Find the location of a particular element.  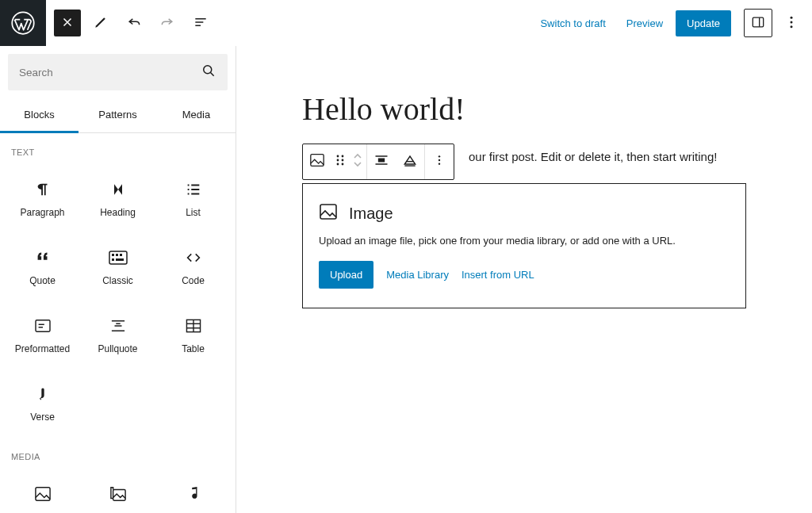

undo-icon is located at coordinates (134, 24).